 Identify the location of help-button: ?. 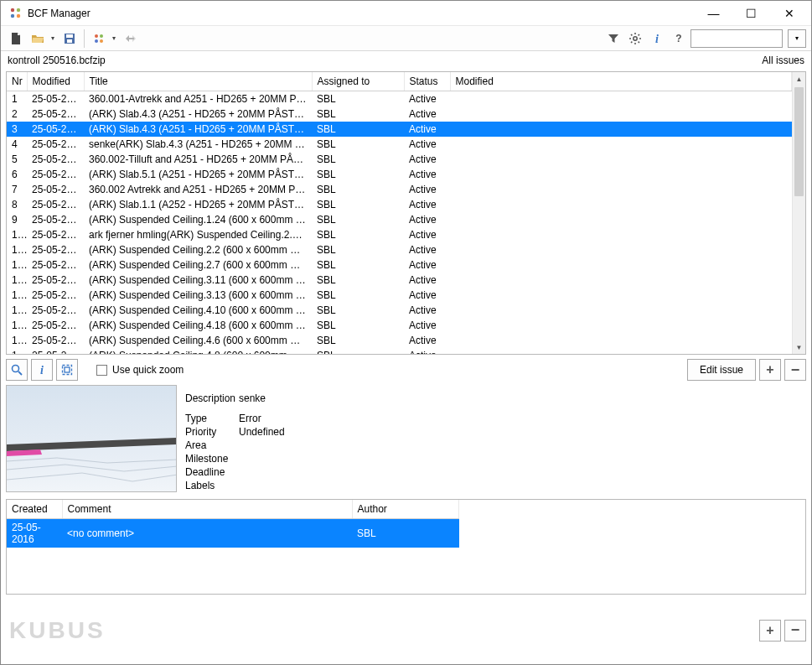
(679, 39).